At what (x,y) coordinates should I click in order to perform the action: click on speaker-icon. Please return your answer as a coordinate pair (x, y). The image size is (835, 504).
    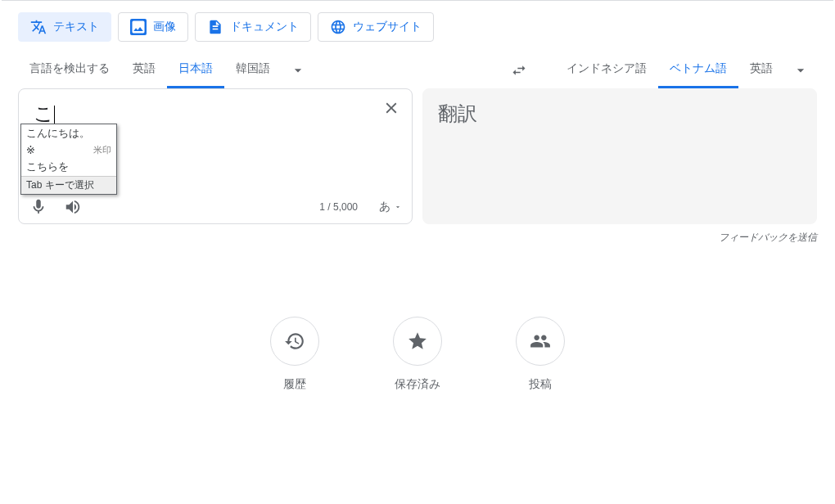
    Looking at the image, I should click on (73, 207).